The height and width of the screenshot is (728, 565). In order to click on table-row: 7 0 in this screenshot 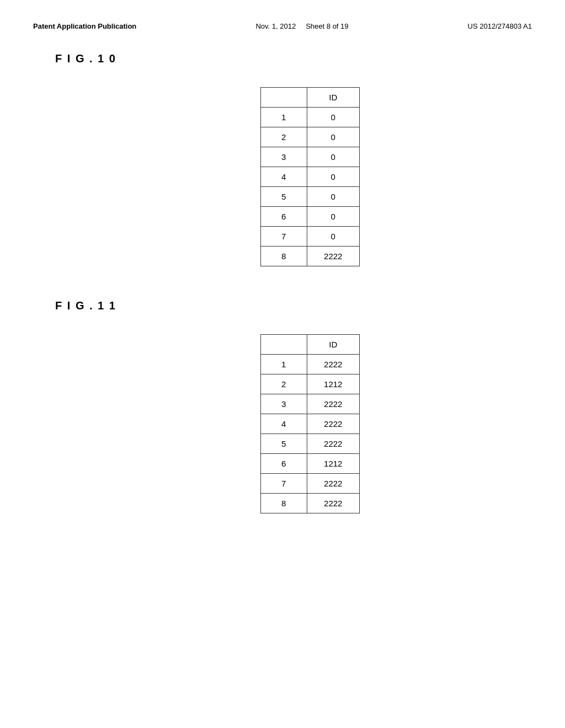, I will do `click(310, 237)`.